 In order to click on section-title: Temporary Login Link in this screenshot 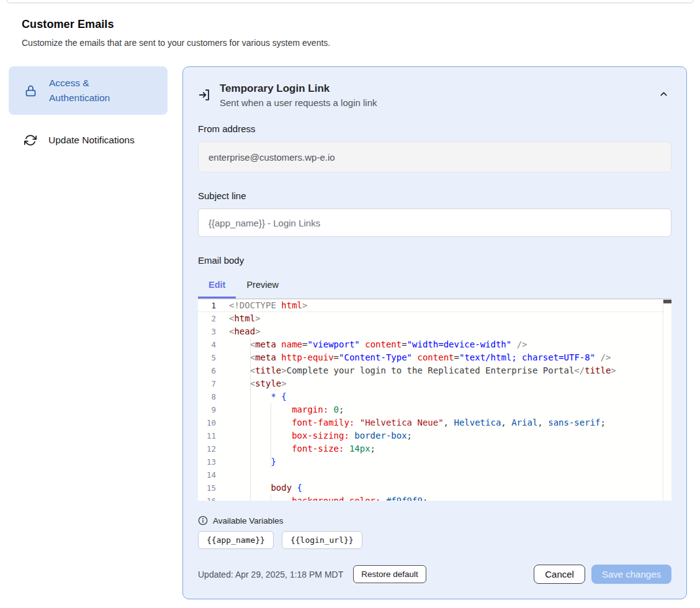, I will do `click(438, 88)`.